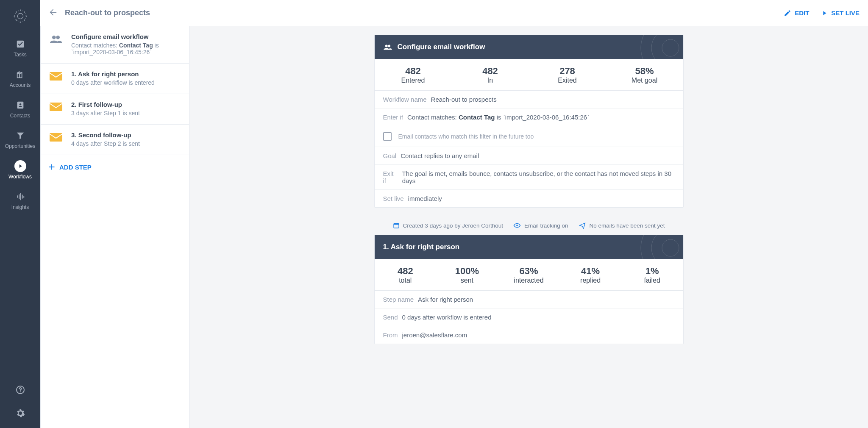  What do you see at coordinates (391, 335) in the screenshot?
I see `from-label: From` at bounding box center [391, 335].